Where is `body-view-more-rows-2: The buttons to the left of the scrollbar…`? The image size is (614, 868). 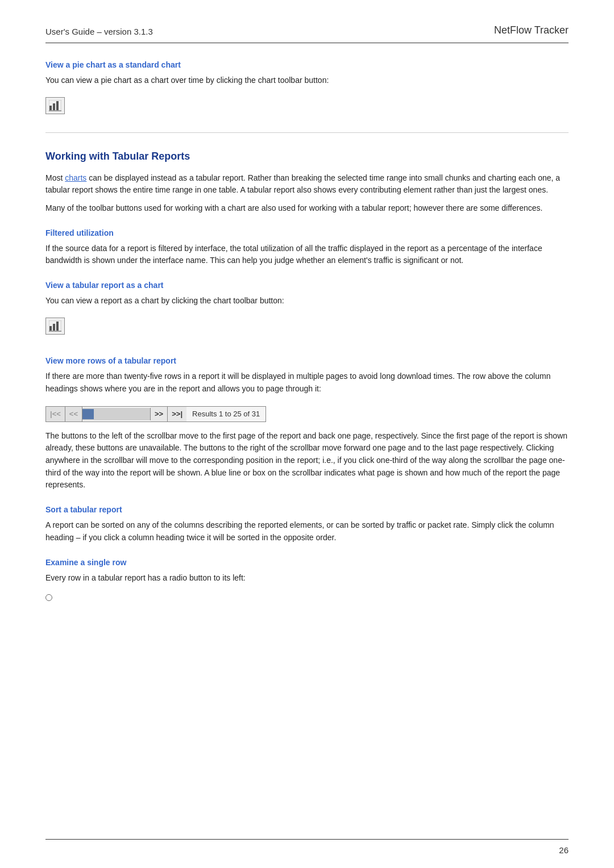 body-view-more-rows-2: The buttons to the left of the scrollbar… is located at coordinates (307, 461).